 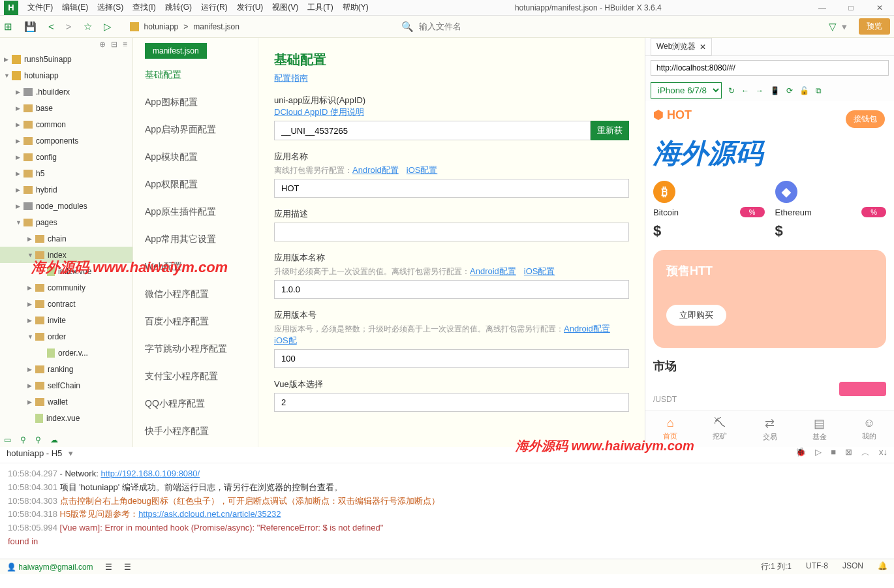 What do you see at coordinates (820, 429) in the screenshot?
I see `nav-item: ▤基金` at bounding box center [820, 429].